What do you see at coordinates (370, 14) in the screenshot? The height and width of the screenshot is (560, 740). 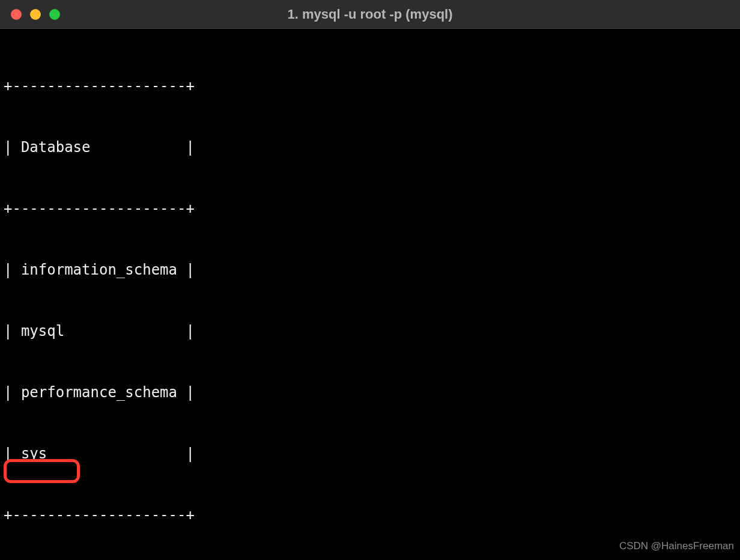 I see `window-title: 1. mysql -u root -p (mysql)` at bounding box center [370, 14].